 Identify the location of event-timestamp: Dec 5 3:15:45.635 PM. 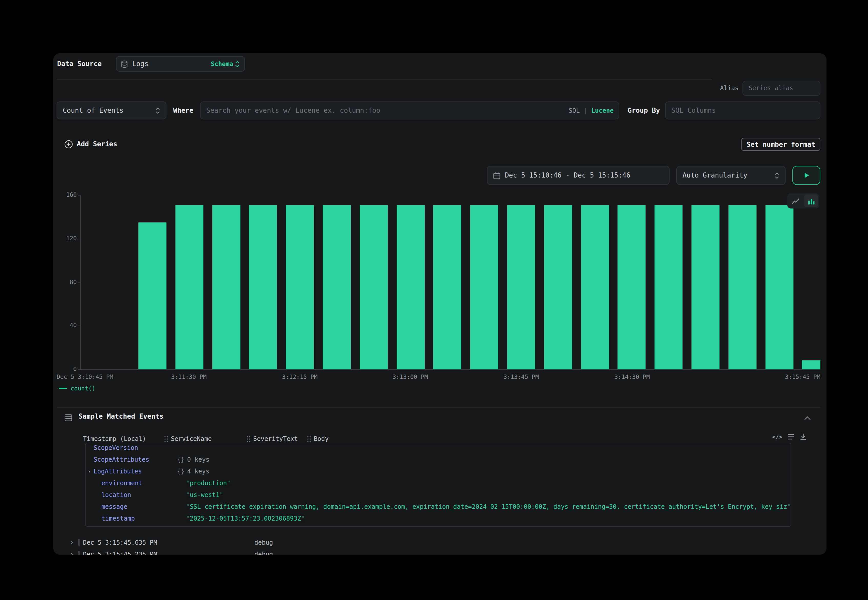
(120, 543).